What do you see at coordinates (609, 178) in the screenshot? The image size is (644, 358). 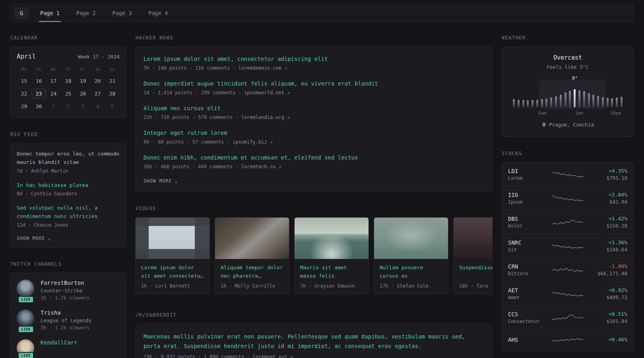 I see `stock-price: $795.18` at bounding box center [609, 178].